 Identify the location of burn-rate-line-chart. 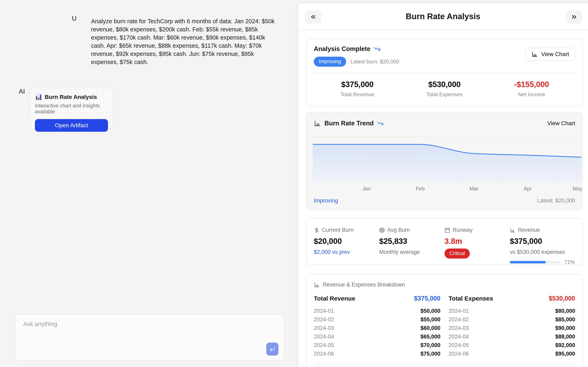
(447, 159).